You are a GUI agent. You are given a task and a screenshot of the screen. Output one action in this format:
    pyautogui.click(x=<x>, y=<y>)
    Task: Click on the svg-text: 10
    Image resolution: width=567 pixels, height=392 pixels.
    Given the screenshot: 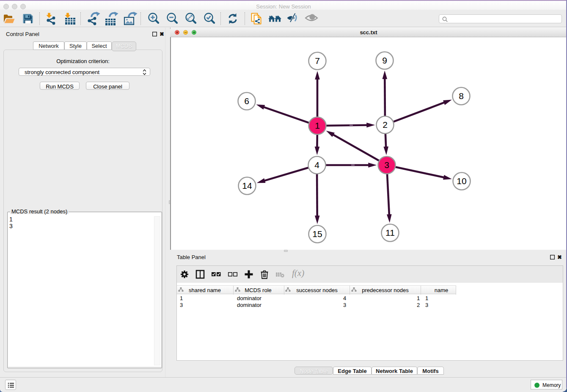 What is the action you would take?
    pyautogui.click(x=461, y=181)
    